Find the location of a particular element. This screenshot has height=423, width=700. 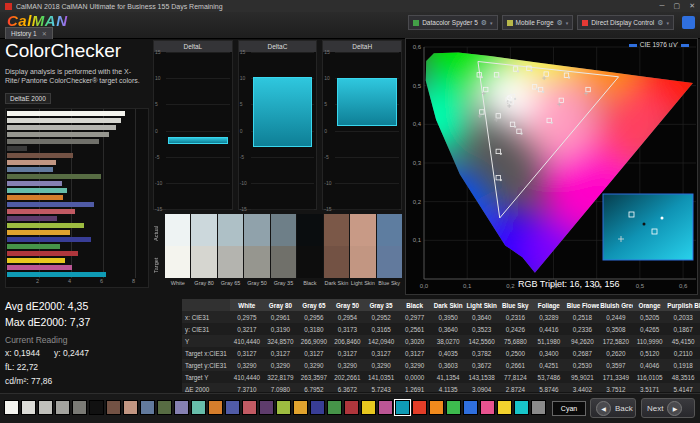

table-row-label: y: CIE31 is located at coordinates (206, 329).